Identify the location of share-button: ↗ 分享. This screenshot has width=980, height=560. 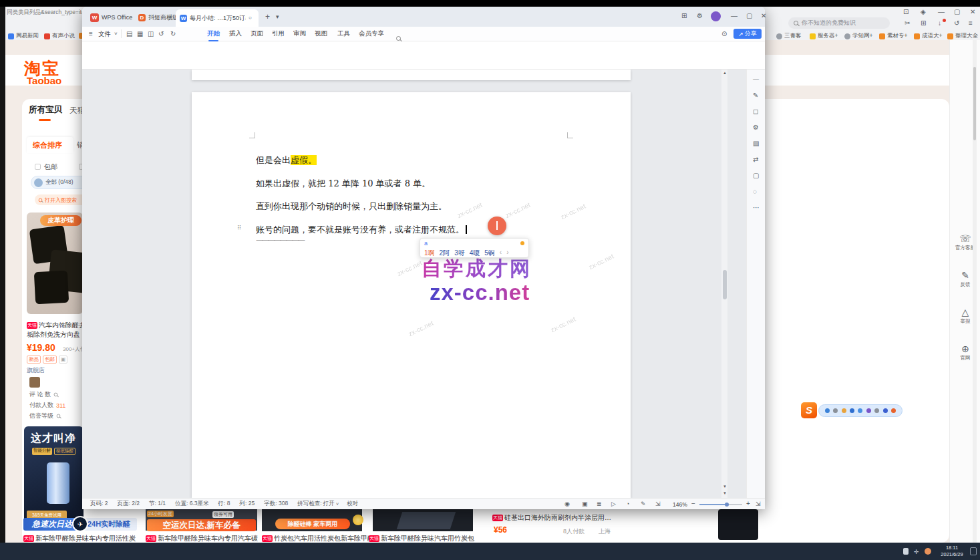
(748, 33).